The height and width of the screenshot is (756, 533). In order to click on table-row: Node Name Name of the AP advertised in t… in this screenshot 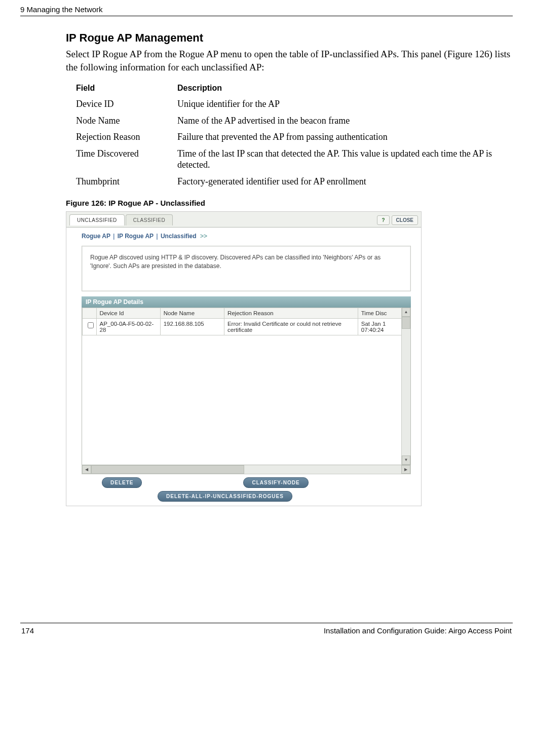, I will do `click(299, 121)`.